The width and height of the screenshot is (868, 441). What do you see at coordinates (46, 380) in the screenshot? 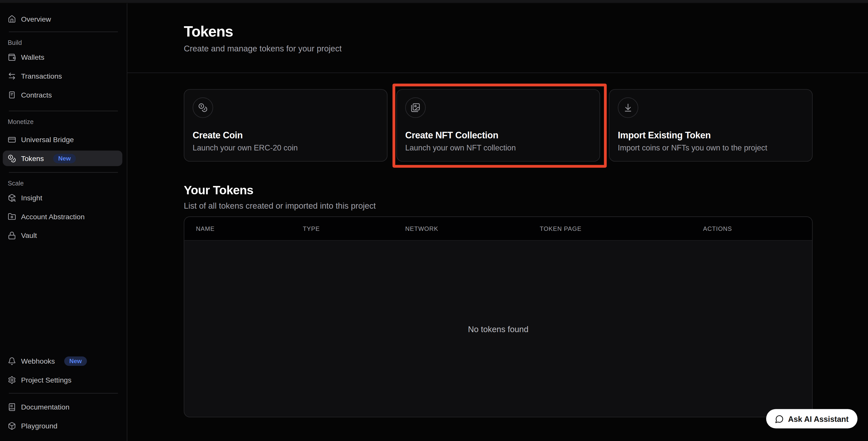
I see `sidebar-item-label: Project Settings` at bounding box center [46, 380].